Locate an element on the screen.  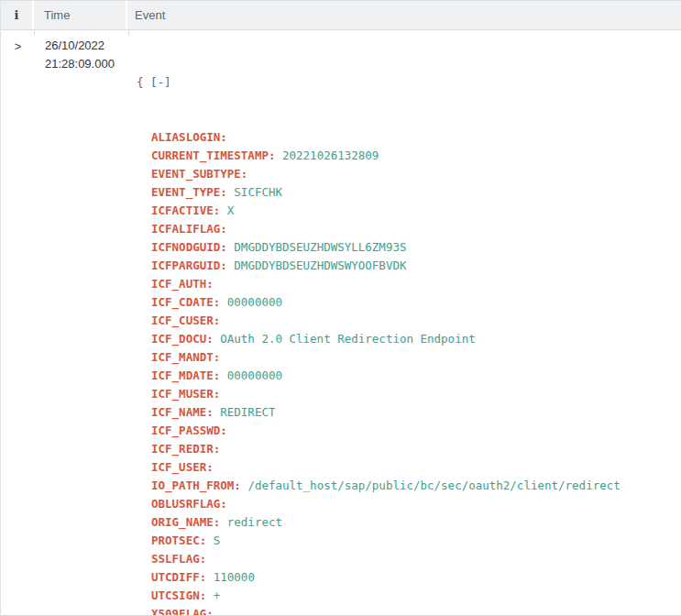
json-field-value: redirect is located at coordinates (255, 522).